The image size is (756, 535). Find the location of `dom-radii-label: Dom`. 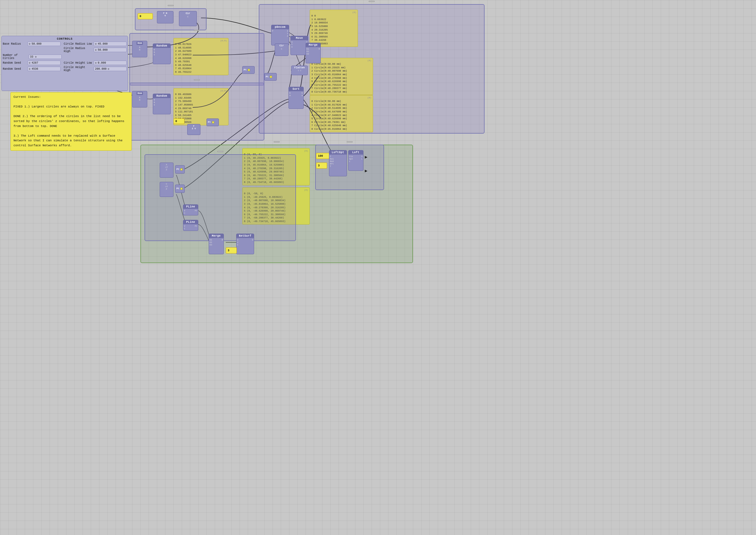

dom-radii-label: Dom is located at coordinates (140, 43).